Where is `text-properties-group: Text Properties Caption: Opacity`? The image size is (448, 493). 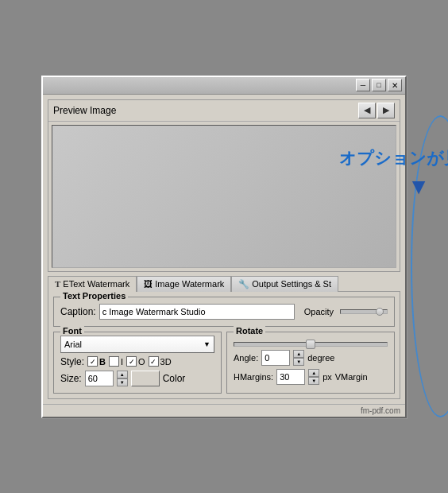
text-properties-group: Text Properties Caption: Opacity is located at coordinates (224, 312).